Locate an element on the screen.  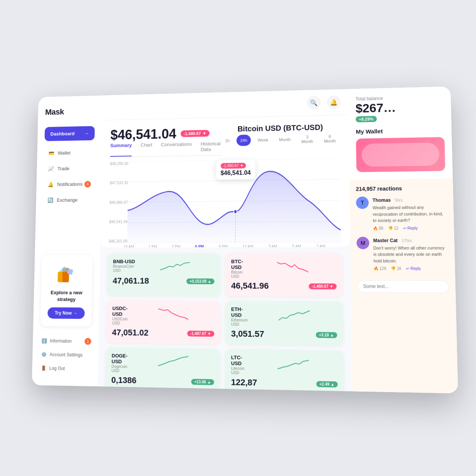
filter-month: Month is located at coordinates (285, 140).